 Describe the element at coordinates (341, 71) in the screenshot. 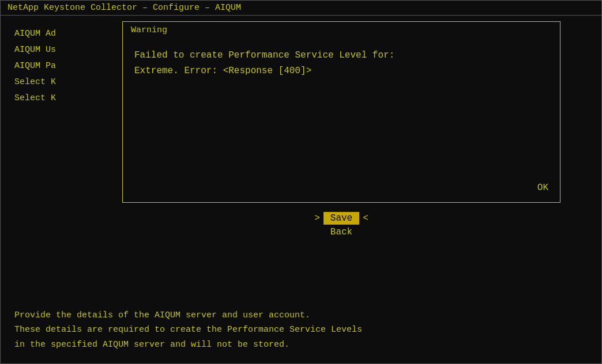

I see `warning-line2: Extreme. Error: <Response [400]>` at that location.